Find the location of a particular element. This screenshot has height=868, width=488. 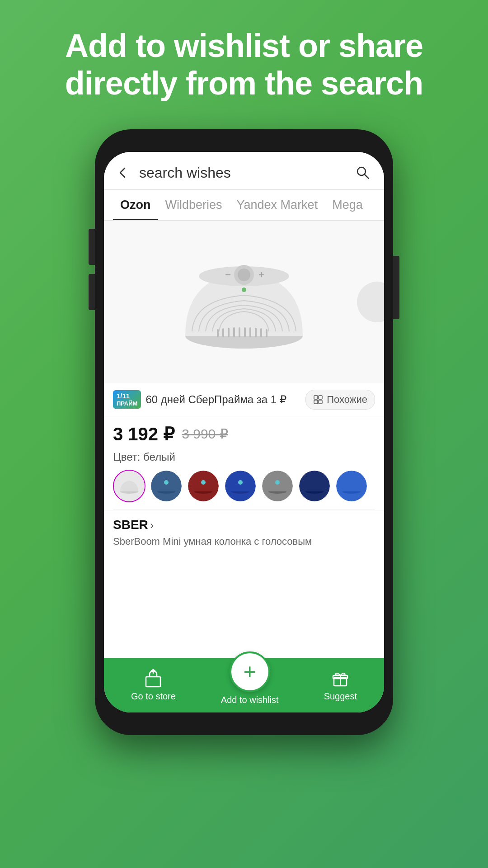

suggest-label: Suggest is located at coordinates (341, 696).